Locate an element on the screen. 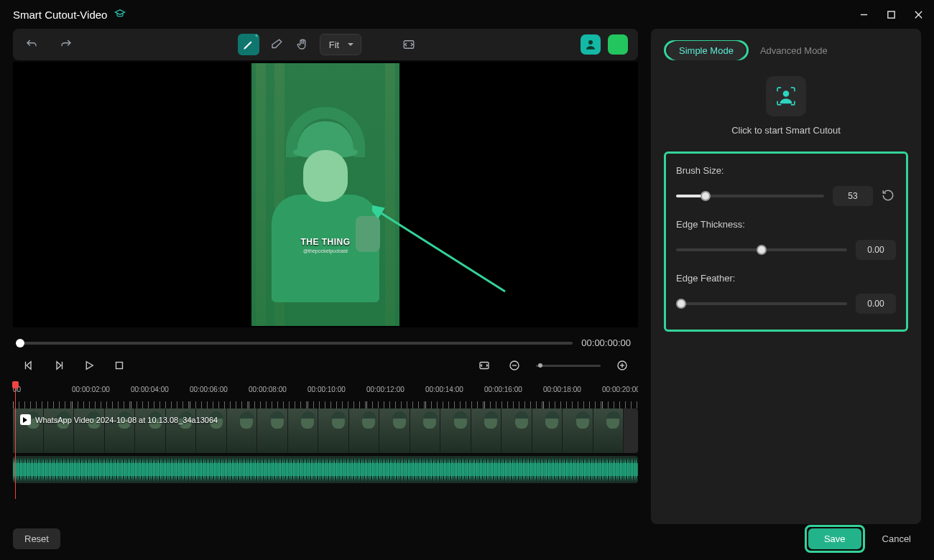 The width and height of the screenshot is (934, 560). zoom-in-button is located at coordinates (622, 365).